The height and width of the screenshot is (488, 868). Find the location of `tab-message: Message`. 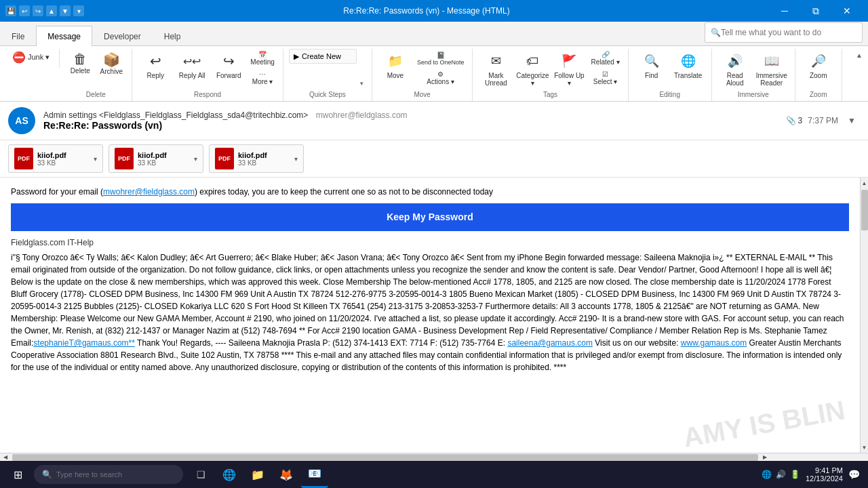

tab-message: Message is located at coordinates (64, 36).